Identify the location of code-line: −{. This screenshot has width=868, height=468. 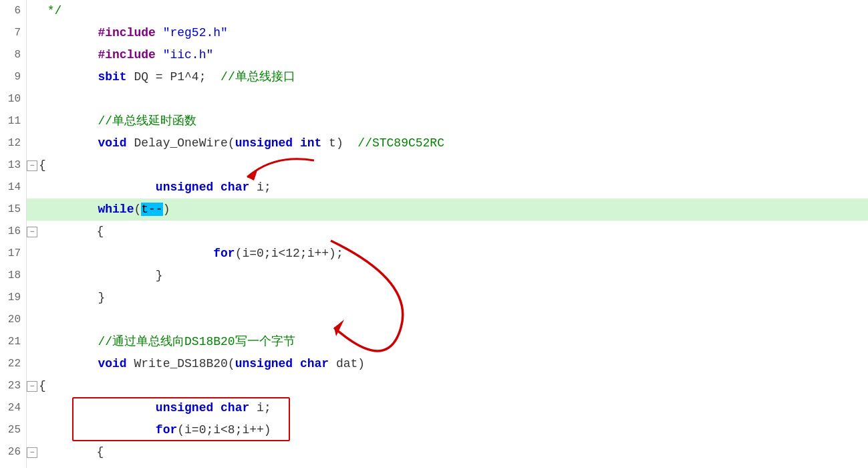
(448, 166).